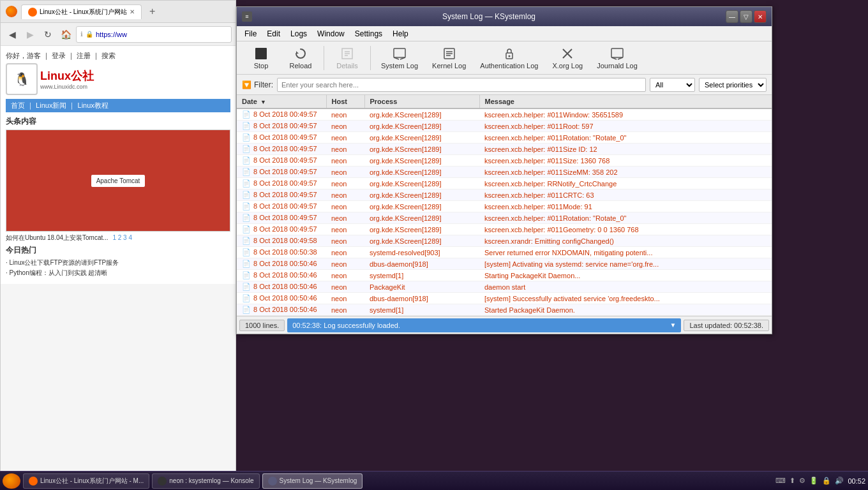  Describe the element at coordinates (313, 481) in the screenshot. I see `taskbar-item: System Log — KSystemlog` at that location.